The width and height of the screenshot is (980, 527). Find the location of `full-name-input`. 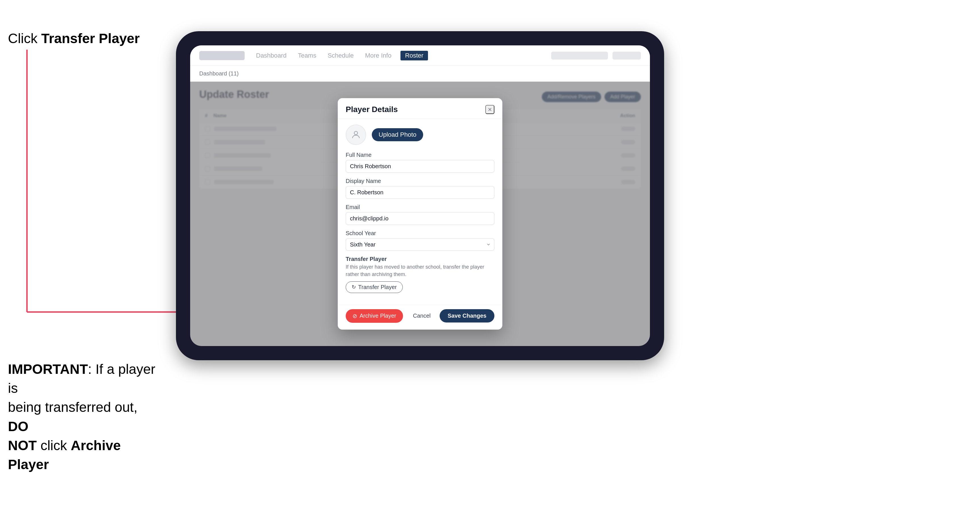

full-name-input is located at coordinates (420, 167).